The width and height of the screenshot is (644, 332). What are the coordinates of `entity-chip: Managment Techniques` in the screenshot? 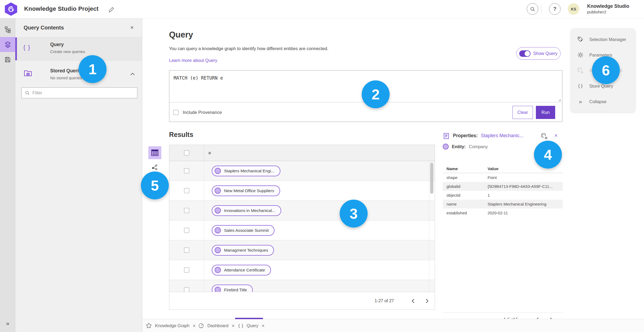 It's located at (243, 250).